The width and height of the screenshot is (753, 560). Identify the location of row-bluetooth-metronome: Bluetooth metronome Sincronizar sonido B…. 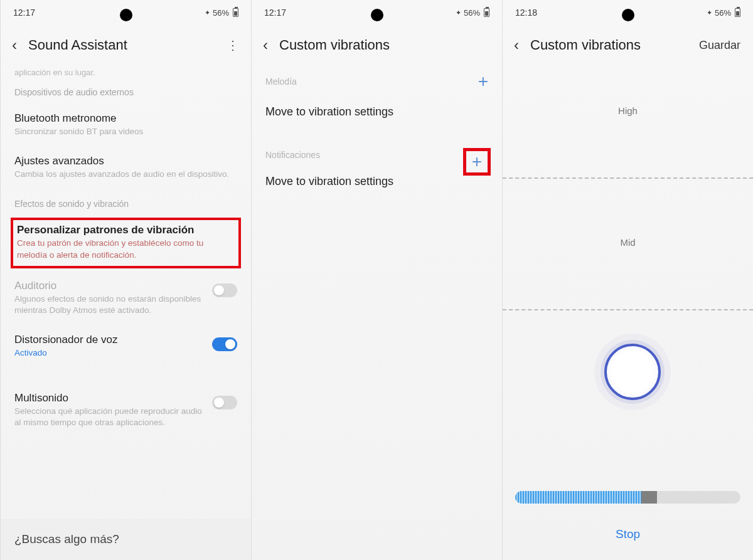
(125, 125).